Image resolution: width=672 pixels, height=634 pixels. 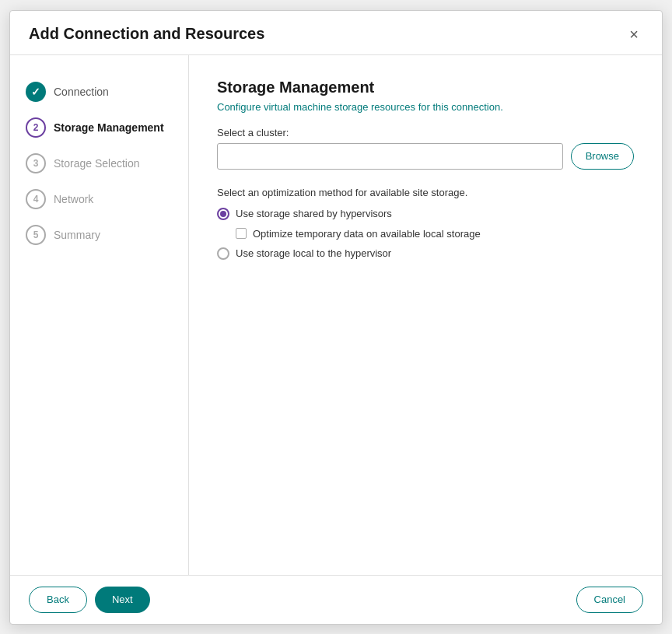 What do you see at coordinates (425, 214) in the screenshot?
I see `radio-option-shared: Use storage shared by hypervisors` at bounding box center [425, 214].